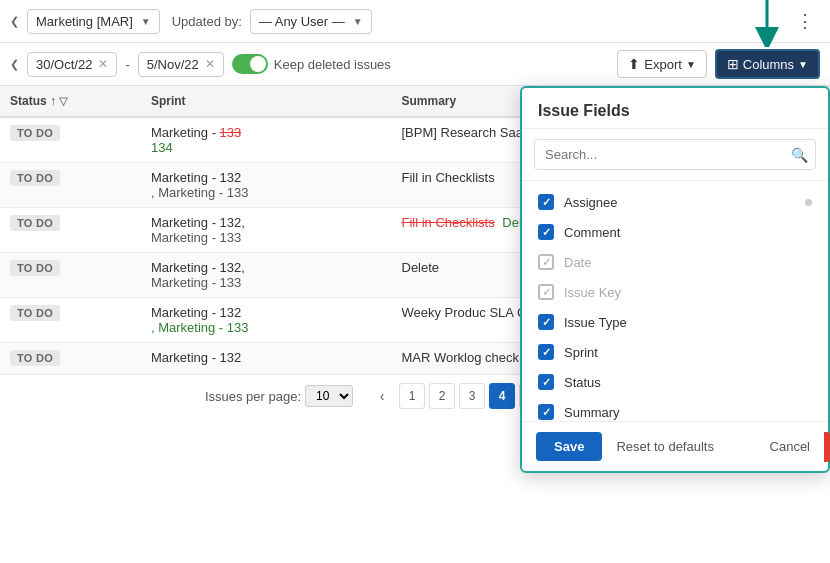 The width and height of the screenshot is (830, 563). What do you see at coordinates (332, 64) in the screenshot?
I see `keep-deleted-label: Keep deleted issues` at bounding box center [332, 64].